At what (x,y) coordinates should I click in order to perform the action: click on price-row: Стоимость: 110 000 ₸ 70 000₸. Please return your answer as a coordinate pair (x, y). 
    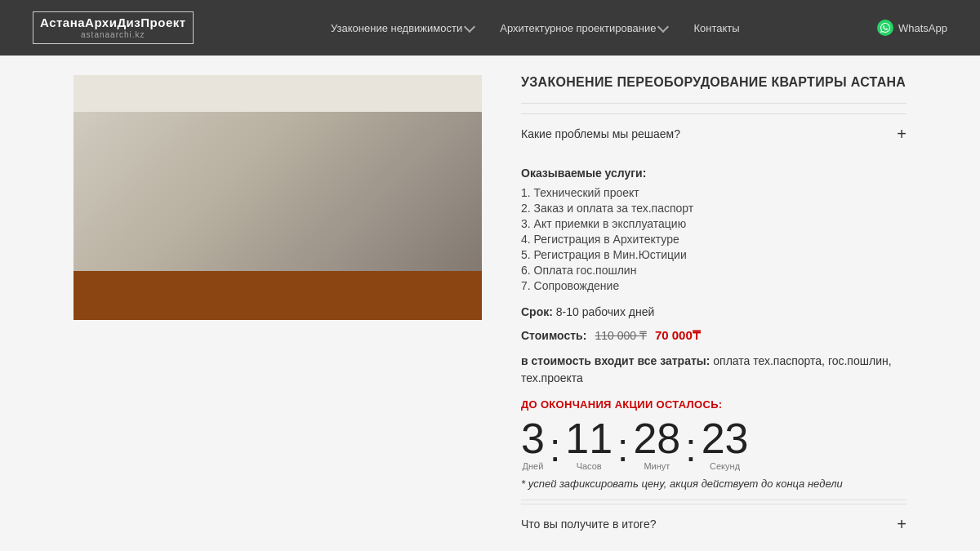
    Looking at the image, I should click on (714, 335).